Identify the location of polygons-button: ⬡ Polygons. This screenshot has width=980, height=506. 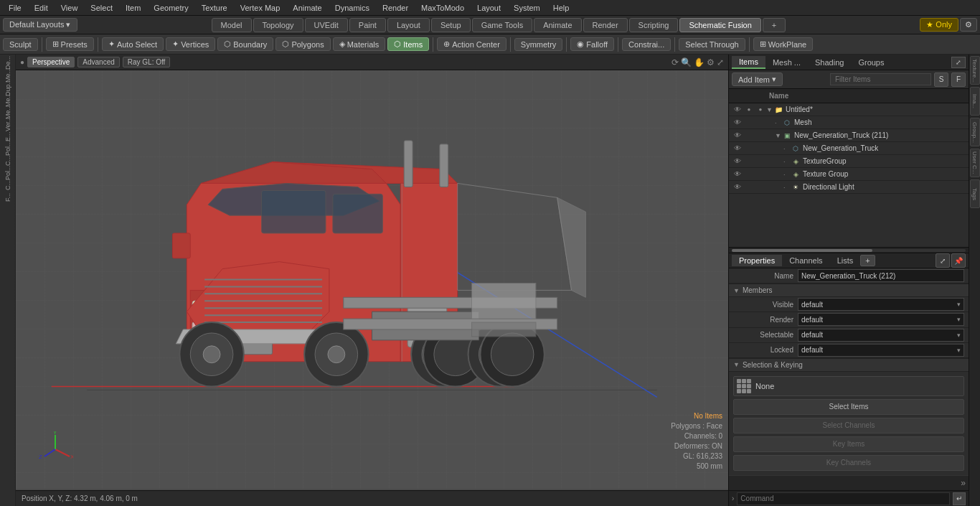
(303, 44).